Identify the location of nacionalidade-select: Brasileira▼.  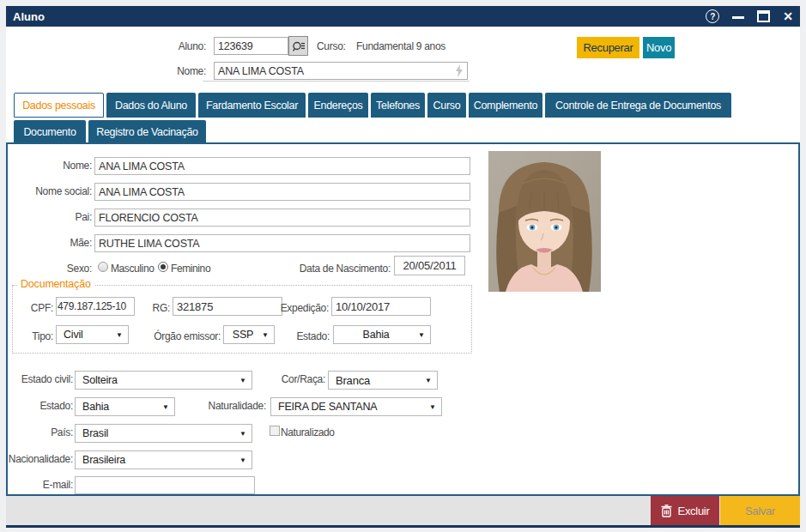
(163, 460).